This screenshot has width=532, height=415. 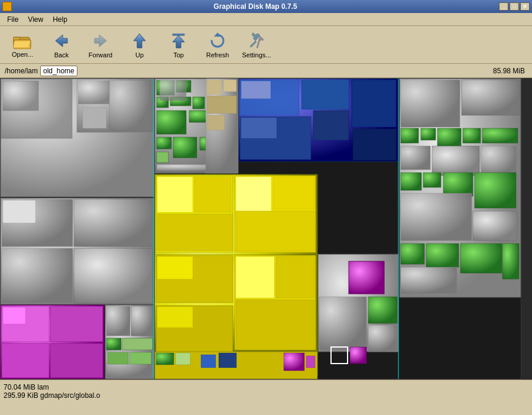 I want to click on forward-arrow-icon, so click(x=100, y=41).